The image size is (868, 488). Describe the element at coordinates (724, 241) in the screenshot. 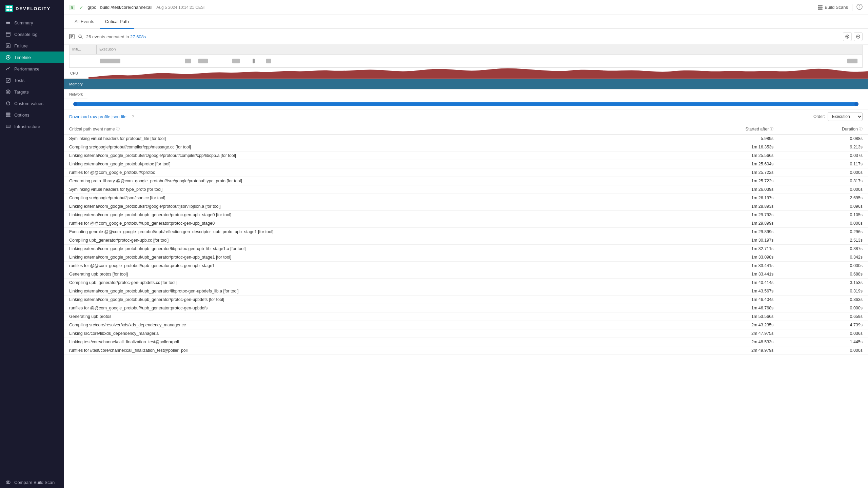

I see `cell-started-after: 1m 30.197s` at that location.